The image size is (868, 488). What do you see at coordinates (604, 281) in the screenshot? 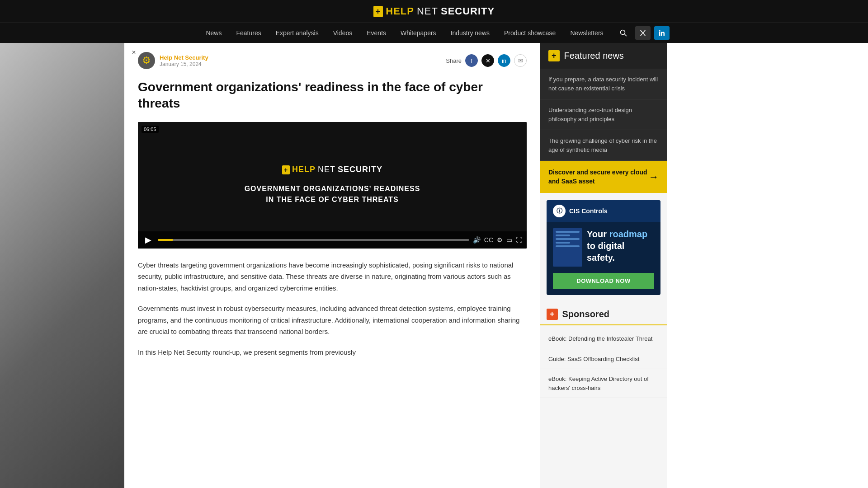
I see `ad-download-button: DOWNLOAD NOW` at bounding box center [604, 281].